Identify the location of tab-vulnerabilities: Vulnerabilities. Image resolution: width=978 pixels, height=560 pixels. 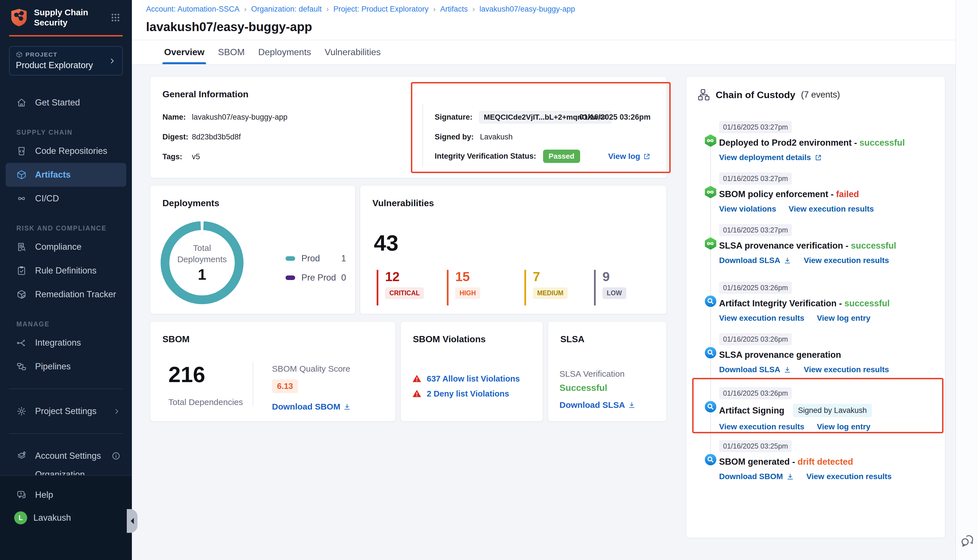
(352, 52).